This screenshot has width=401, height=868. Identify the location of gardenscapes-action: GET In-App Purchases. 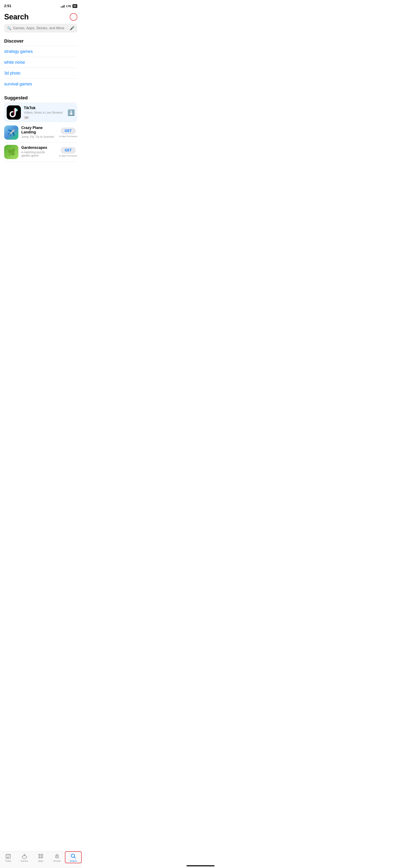
(68, 152).